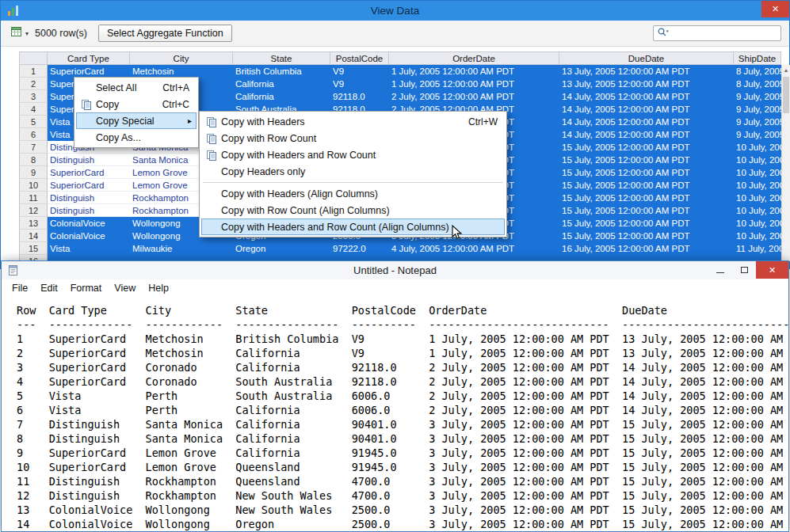 Image resolution: width=790 pixels, height=532 pixels. Describe the element at coordinates (720, 270) in the screenshot. I see `minimize-button` at that location.